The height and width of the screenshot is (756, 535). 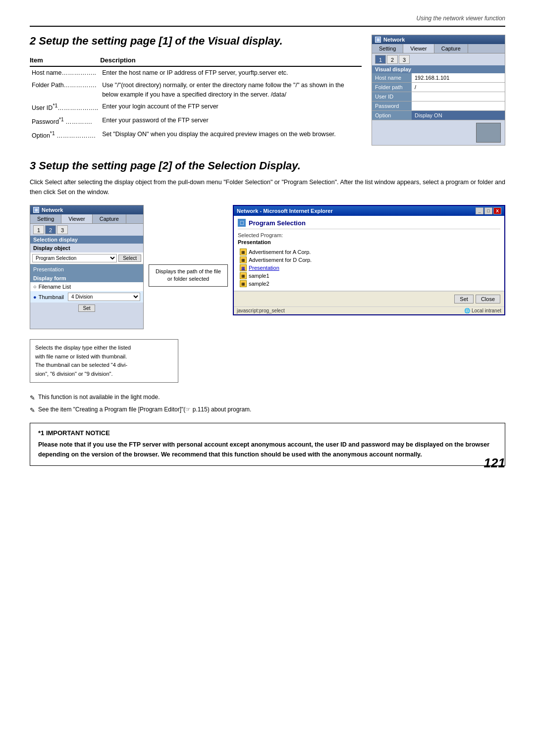 What do you see at coordinates (77, 219) in the screenshot?
I see `net-tab-viewer-s3: Viewer` at bounding box center [77, 219].